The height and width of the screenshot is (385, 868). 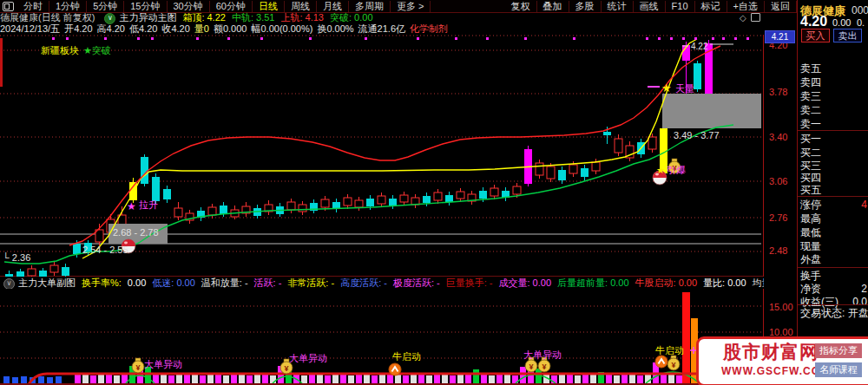 I want to click on row-label: 卖五, so click(x=811, y=69).